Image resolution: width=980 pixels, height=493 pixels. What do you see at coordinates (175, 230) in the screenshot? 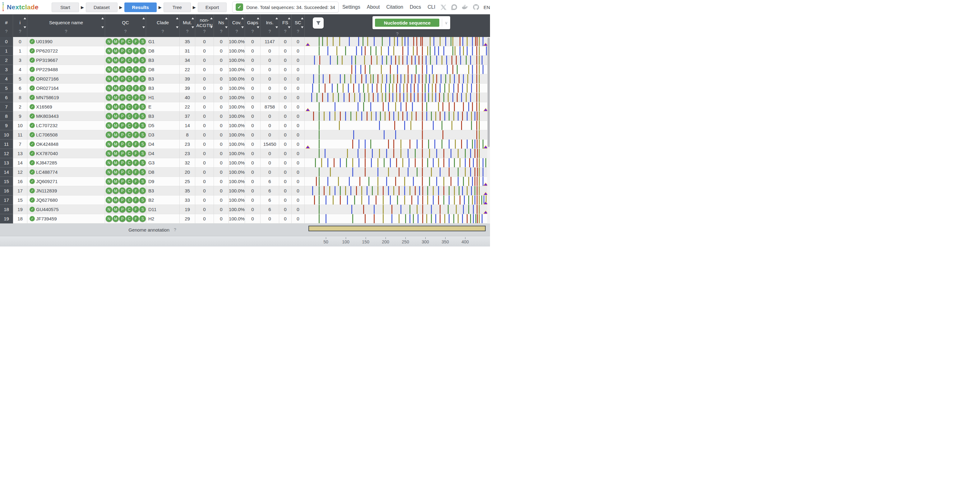
I see `genome-annotation-help: ?` at bounding box center [175, 230].